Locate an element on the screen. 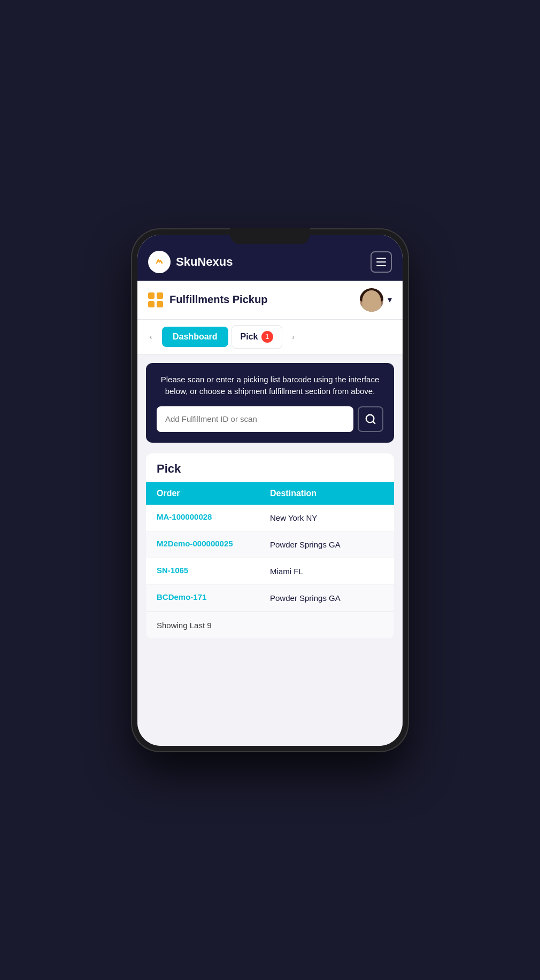  table-header: Order Destination is located at coordinates (270, 493).